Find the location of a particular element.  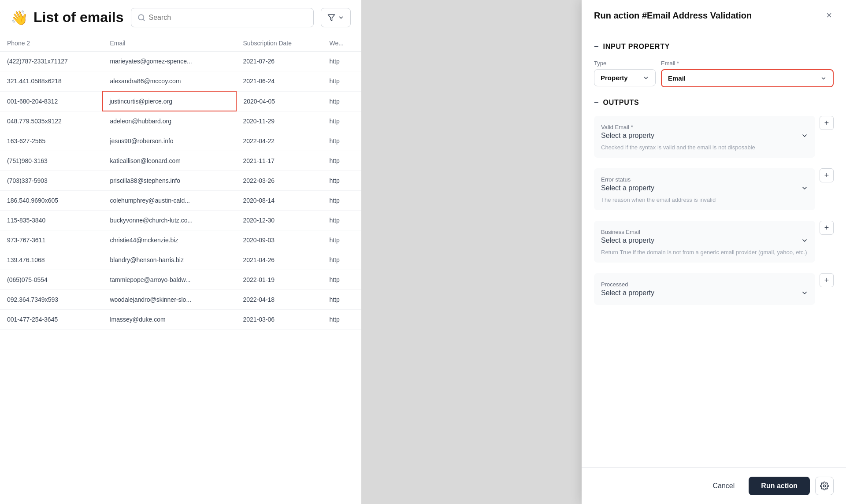

col-email: Email is located at coordinates (169, 43).